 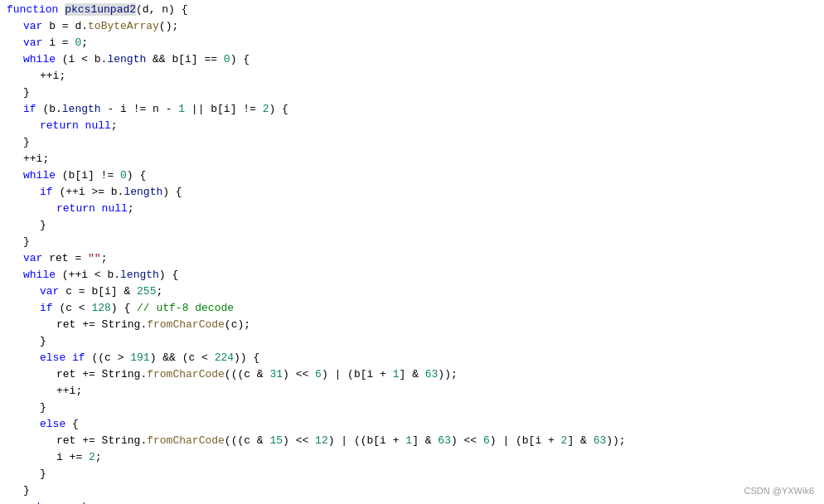 What do you see at coordinates (412, 502) in the screenshot?
I see `line-content: return ret;` at bounding box center [412, 502].